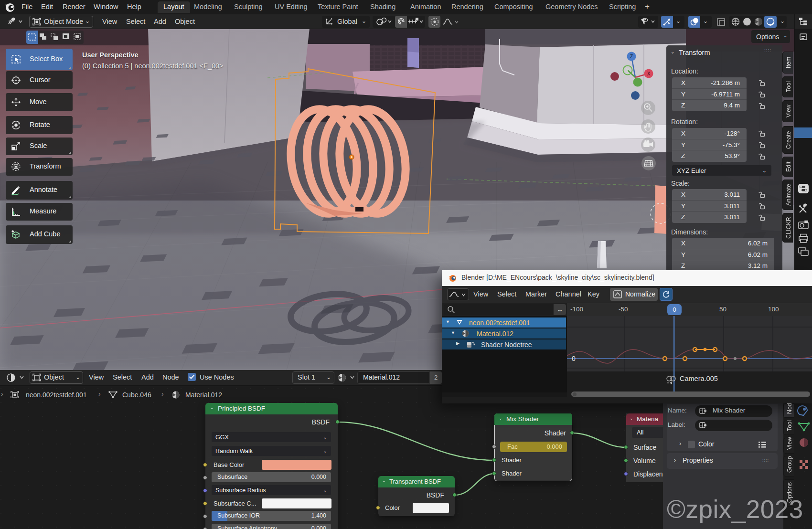 The height and width of the screenshot is (529, 812). What do you see at coordinates (631, 56) in the screenshot?
I see `svg-text: Z` at bounding box center [631, 56].